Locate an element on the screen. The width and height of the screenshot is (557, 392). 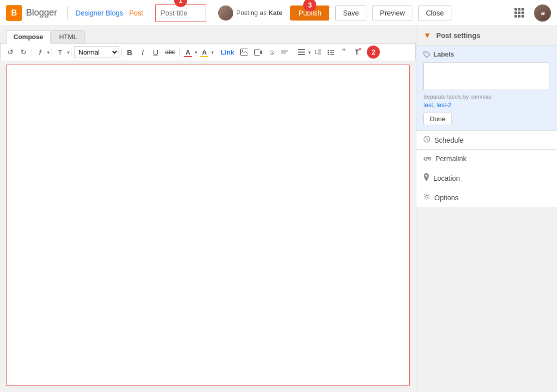
posting-as: Posting as Kate is located at coordinates (250, 13).